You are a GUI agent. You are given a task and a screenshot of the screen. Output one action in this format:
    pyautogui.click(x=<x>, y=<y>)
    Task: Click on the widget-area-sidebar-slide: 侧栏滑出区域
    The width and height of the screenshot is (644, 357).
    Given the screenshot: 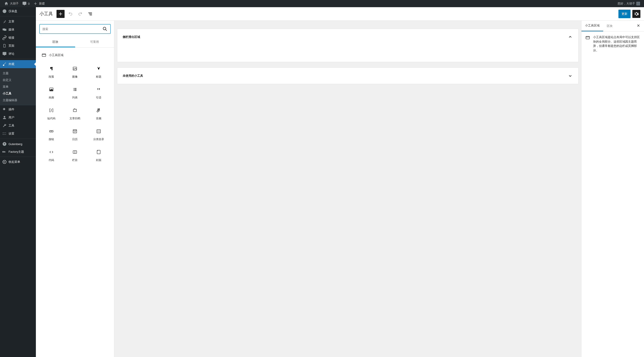 What is the action you would take?
    pyautogui.click(x=348, y=46)
    